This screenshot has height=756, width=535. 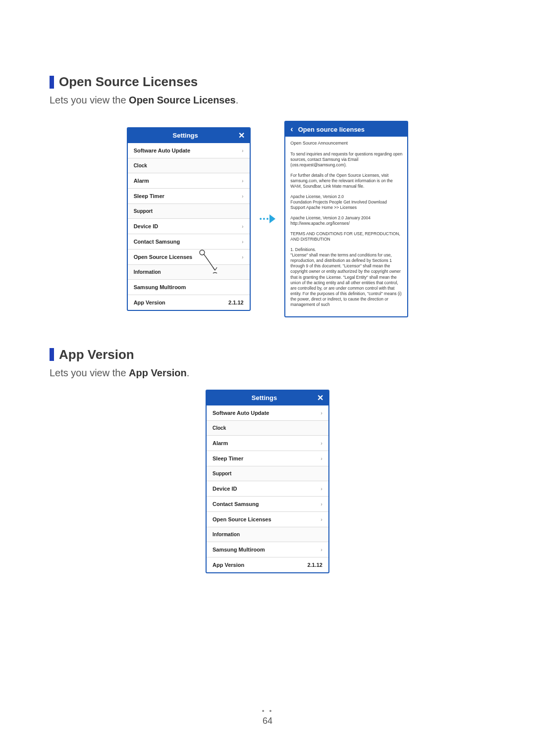 I want to click on osl-paragraph: Apache License, Version 2.0 Foundation P…, so click(x=346, y=202).